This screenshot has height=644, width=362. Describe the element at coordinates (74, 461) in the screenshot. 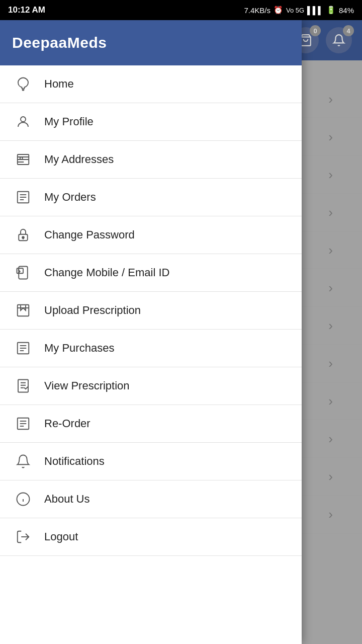

I see `menu-label-notifications: Notifications` at that location.